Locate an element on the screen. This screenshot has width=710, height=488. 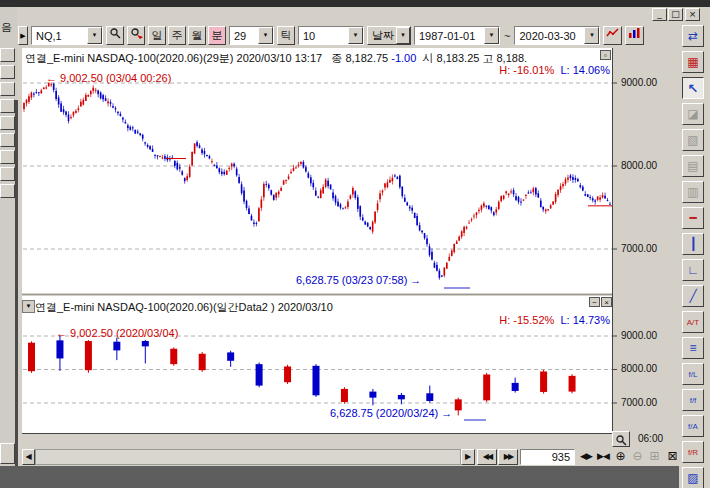
data-range-scrollbar is located at coordinates (248, 457).